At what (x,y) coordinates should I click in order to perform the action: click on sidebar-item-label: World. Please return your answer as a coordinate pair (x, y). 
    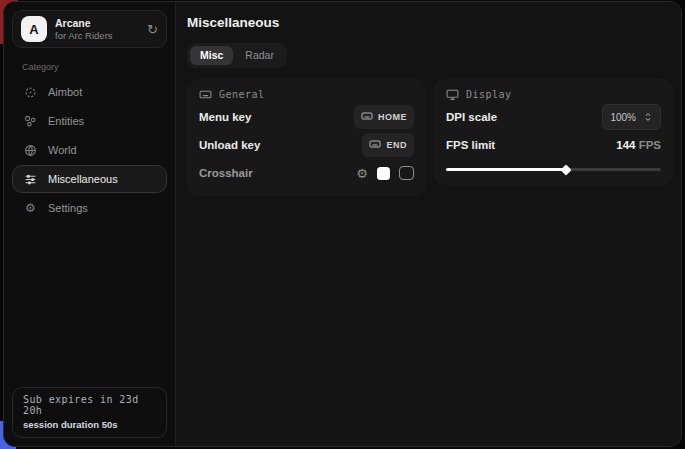
    Looking at the image, I should click on (62, 150).